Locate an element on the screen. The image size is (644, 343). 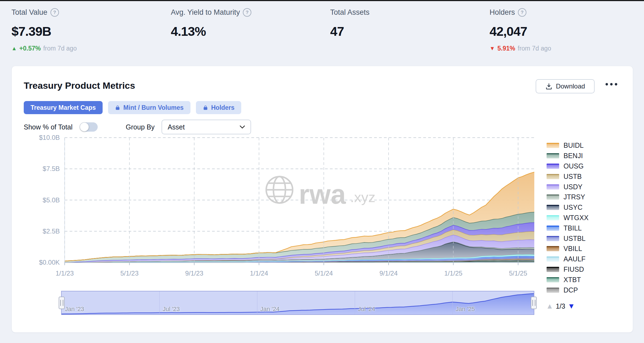
legend-item-wtgxx: WTGXX is located at coordinates (568, 218).